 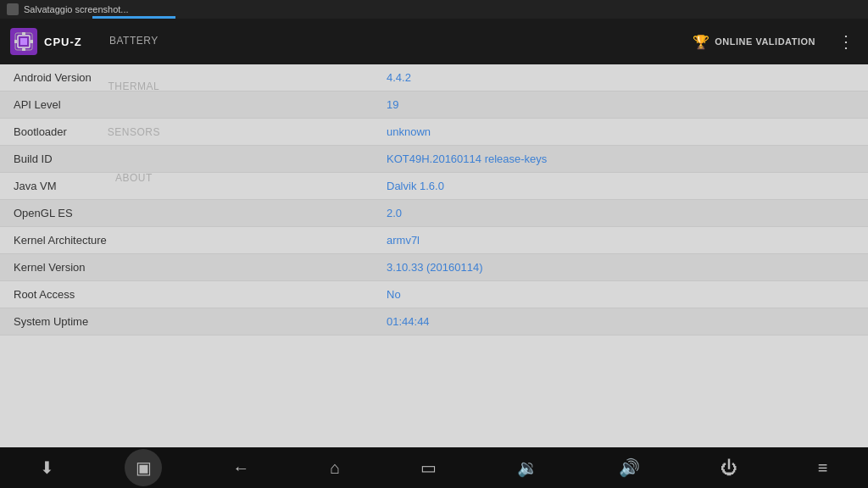 I want to click on tab-about: ABOUT, so click(x=134, y=179).